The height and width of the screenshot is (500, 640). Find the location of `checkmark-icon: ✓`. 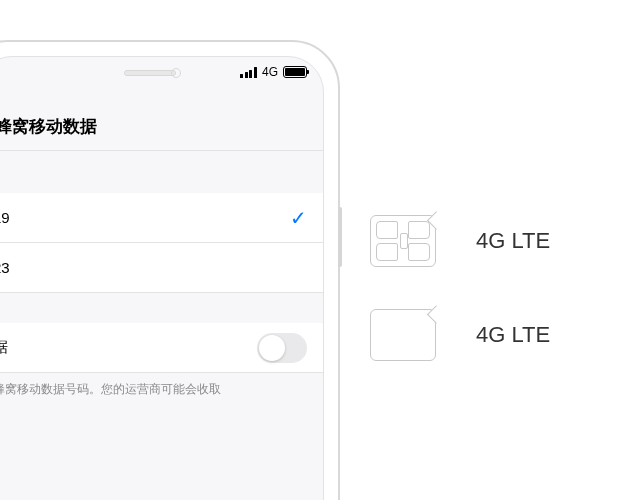

checkmark-icon: ✓ is located at coordinates (298, 218).